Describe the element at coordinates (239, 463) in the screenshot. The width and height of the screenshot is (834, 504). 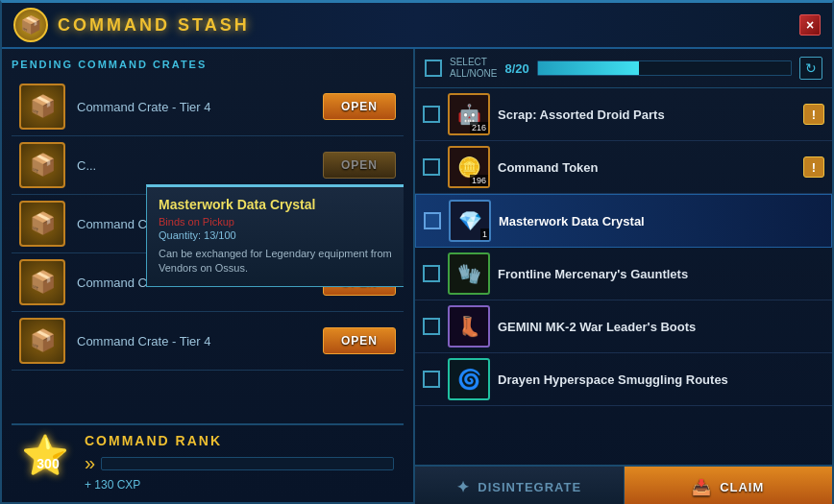
I see `rank-bar-container: »` at that location.